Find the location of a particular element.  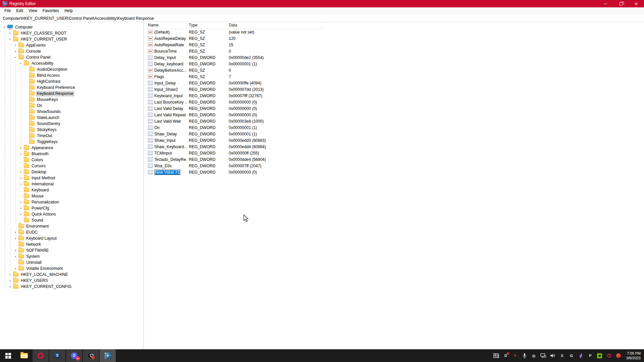

taskbar-button-discord: D9+ is located at coordinates (74, 356).